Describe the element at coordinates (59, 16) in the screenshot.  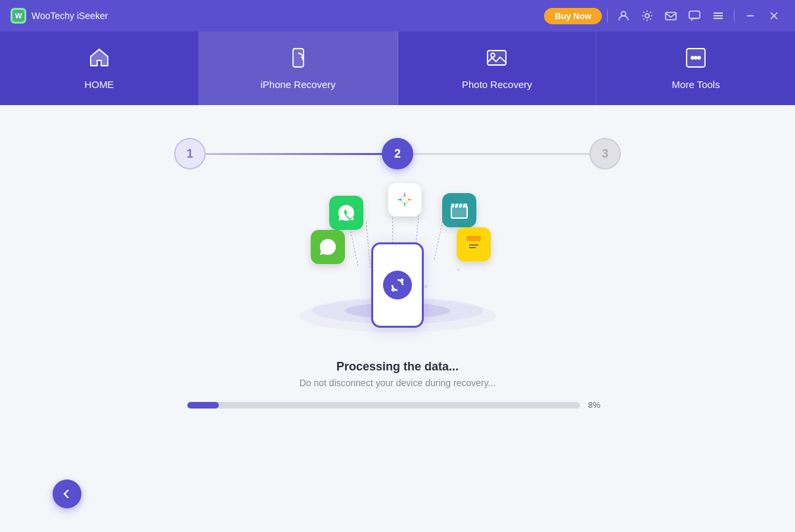
I see `title-bar-left: W WooTechy iSeeker` at that location.